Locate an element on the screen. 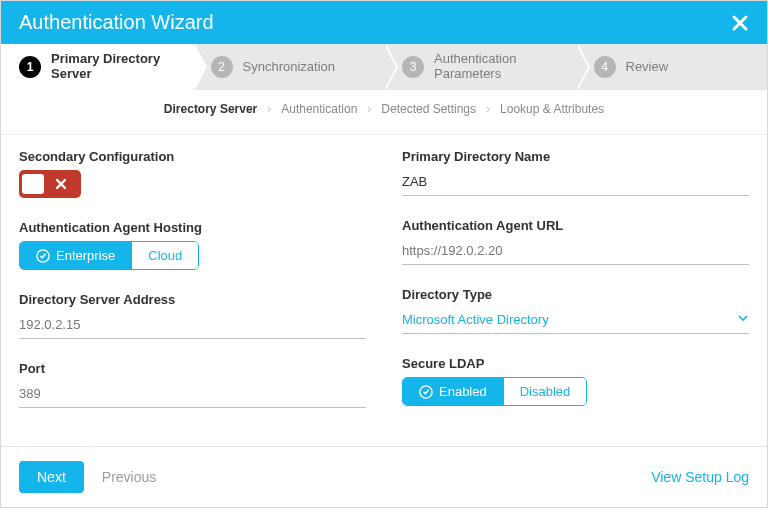 Image resolution: width=768 pixels, height=508 pixels. sldap-disabled: Disabled is located at coordinates (545, 392).